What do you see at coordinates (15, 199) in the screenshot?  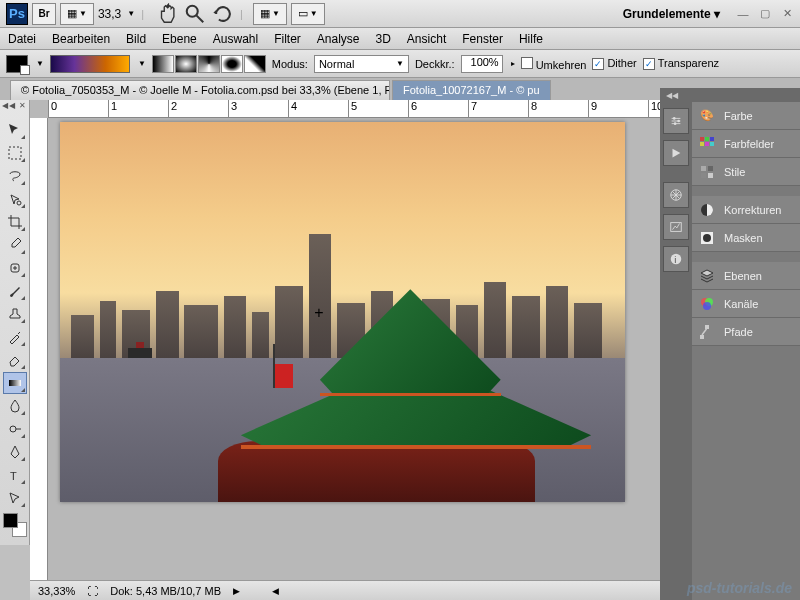 I see `quick-select-tool` at bounding box center [15, 199].